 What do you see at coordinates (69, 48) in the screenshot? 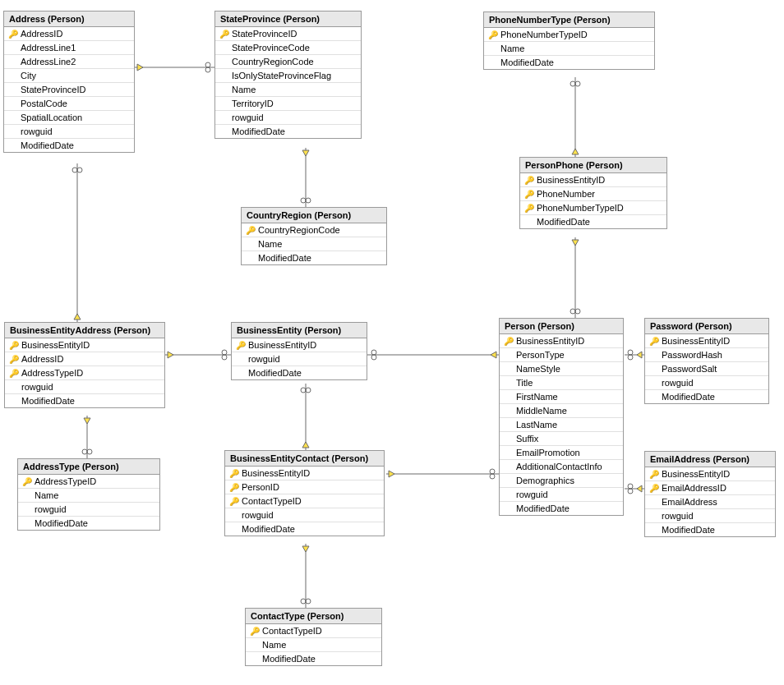
I see `column-row: AddressLine1` at bounding box center [69, 48].